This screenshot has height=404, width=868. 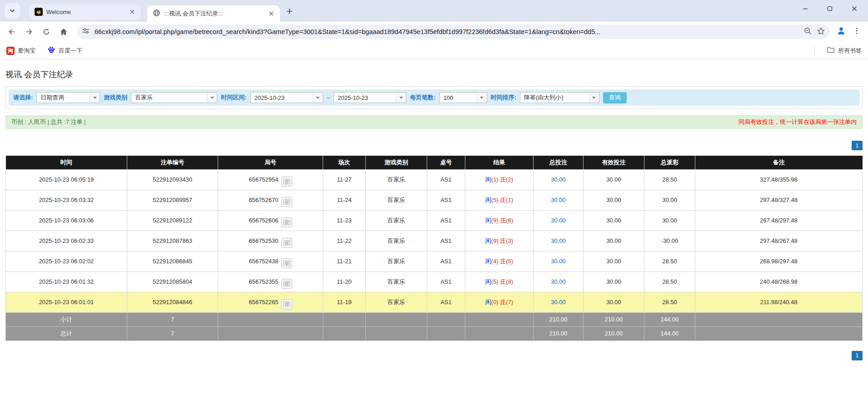 What do you see at coordinates (559, 333) in the screenshot?
I see `summary-total-bet: 210.00` at bounding box center [559, 333].